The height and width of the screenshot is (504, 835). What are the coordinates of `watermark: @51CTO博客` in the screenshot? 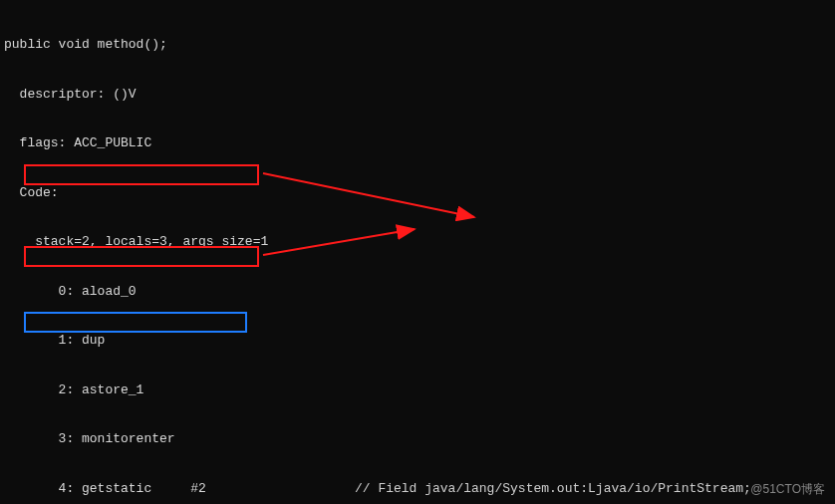 It's located at (787, 490).